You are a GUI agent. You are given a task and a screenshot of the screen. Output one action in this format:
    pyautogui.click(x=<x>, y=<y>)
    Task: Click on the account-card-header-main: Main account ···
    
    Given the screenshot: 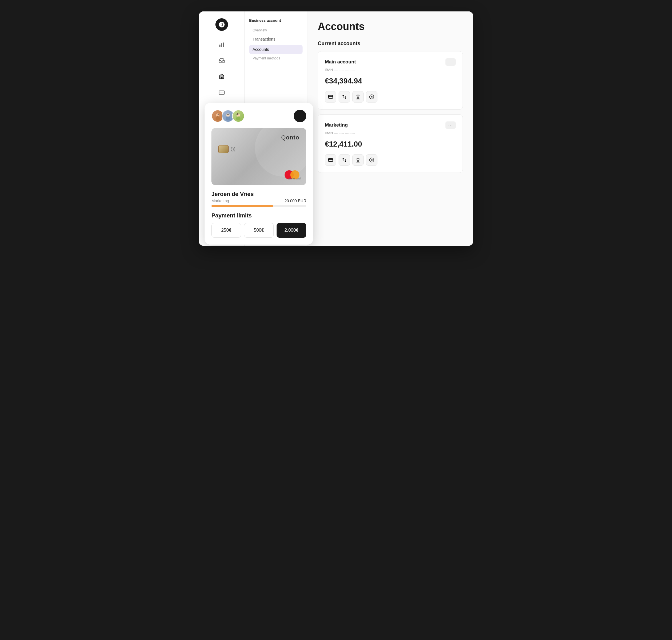 What is the action you would take?
    pyautogui.click(x=390, y=62)
    